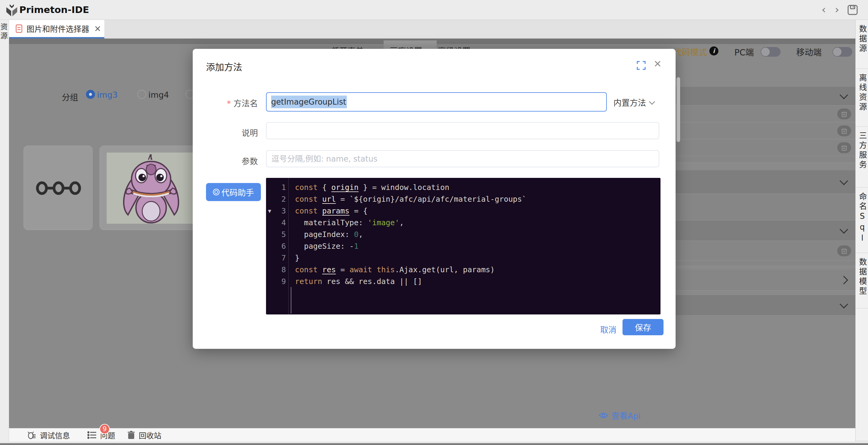 Image resolution: width=868 pixels, height=445 pixels. I want to click on code-line: 9return res && res.data || [], so click(463, 282).